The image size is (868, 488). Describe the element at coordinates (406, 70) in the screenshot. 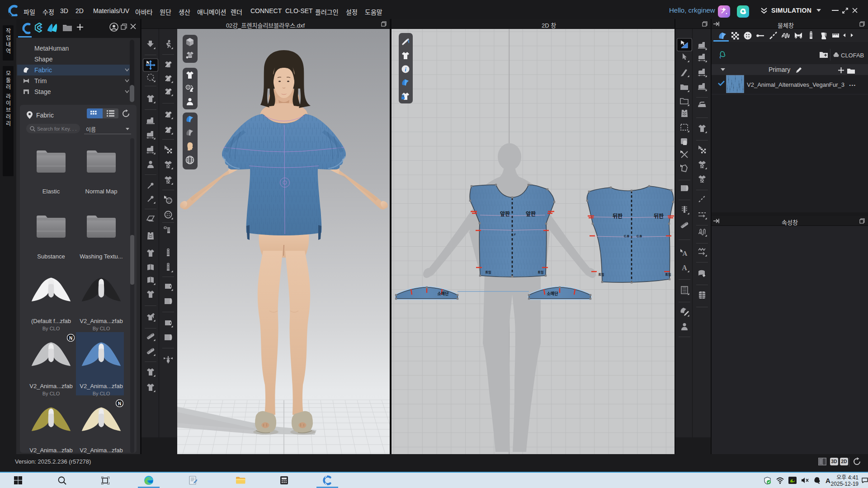

I see `svg-text: i` at that location.